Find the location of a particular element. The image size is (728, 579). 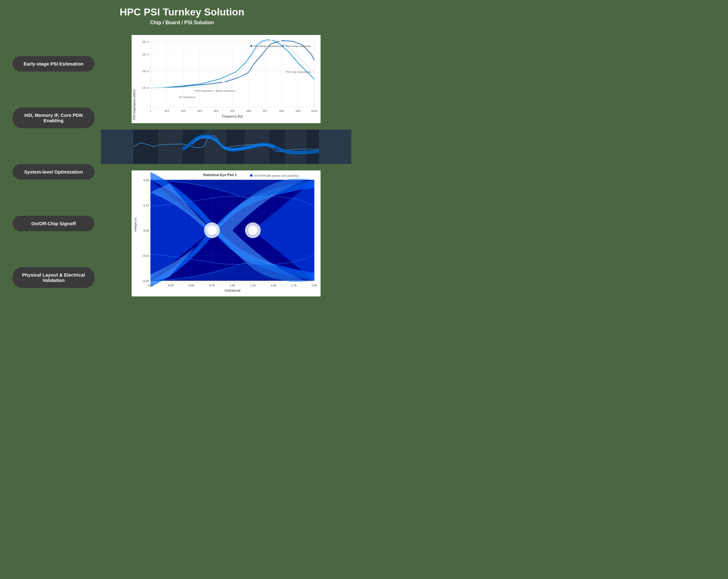

svg-text: 1E10 is located at coordinates (314, 111).